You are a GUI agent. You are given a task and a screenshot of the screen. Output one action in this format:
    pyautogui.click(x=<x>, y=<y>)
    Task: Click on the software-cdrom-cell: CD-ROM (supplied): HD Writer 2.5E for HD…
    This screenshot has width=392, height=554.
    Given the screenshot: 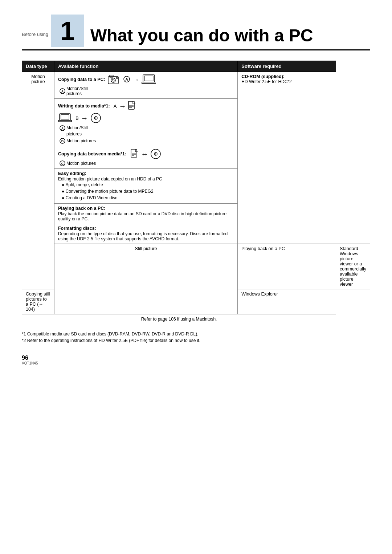 What is the action you would take?
    pyautogui.click(x=287, y=158)
    